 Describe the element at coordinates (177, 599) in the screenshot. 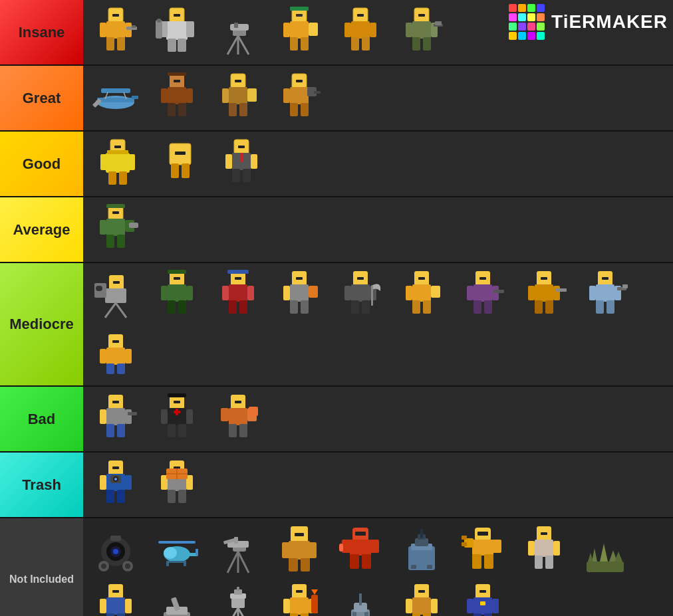

I see `machine-svg` at that location.